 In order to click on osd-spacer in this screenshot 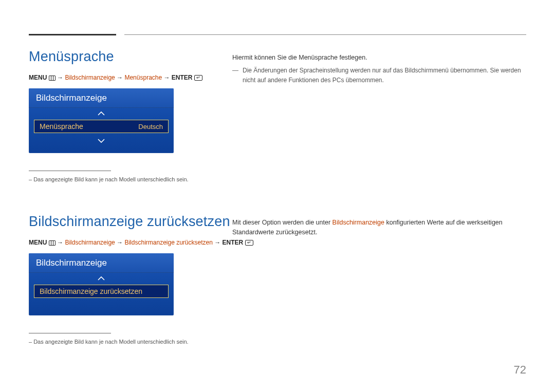, I will do `click(101, 304)`.